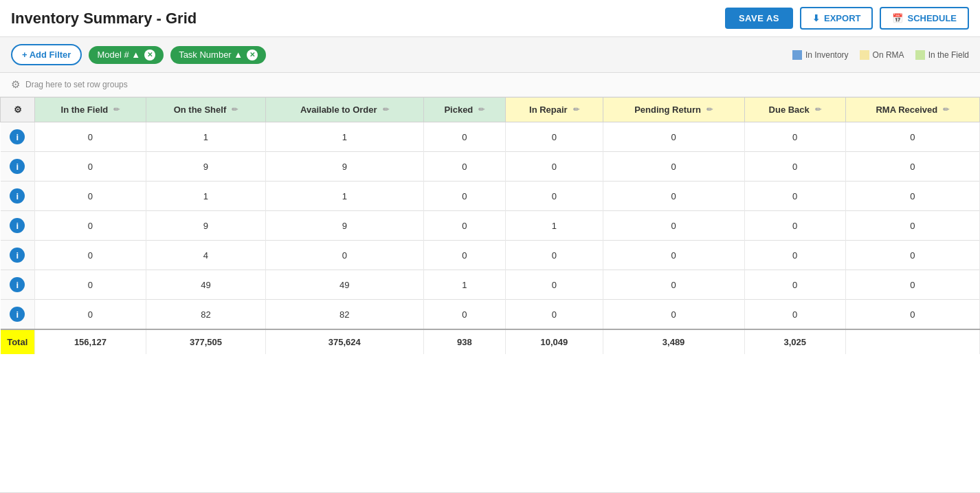 The height and width of the screenshot is (493, 980). I want to click on row-4-info-icon: i, so click(17, 255).